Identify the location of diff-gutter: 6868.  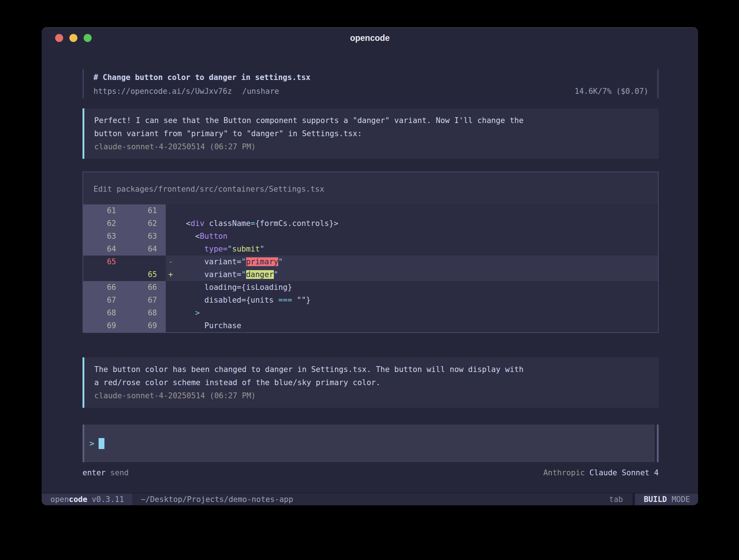
(125, 313).